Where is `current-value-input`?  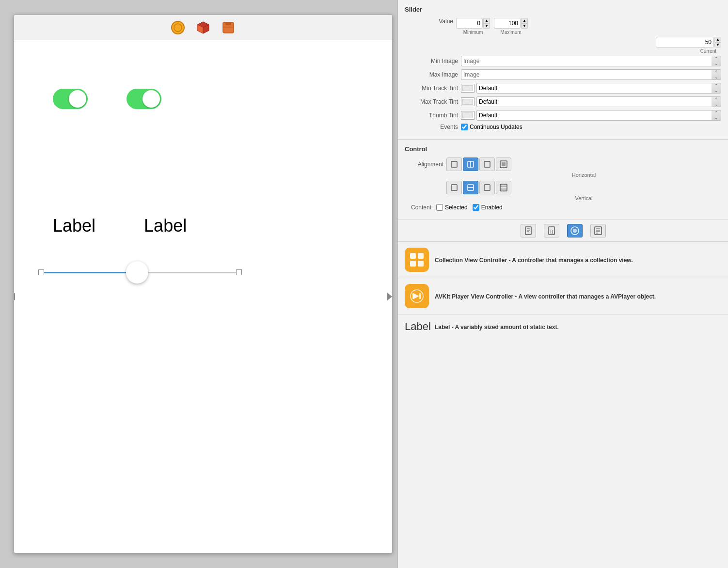 current-value-input is located at coordinates (685, 42).